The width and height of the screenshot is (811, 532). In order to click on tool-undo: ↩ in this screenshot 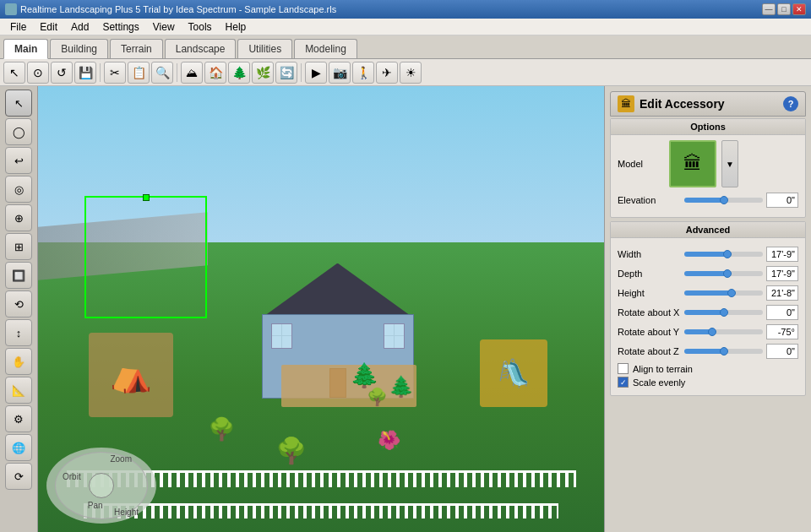, I will do `click(19, 160)`.